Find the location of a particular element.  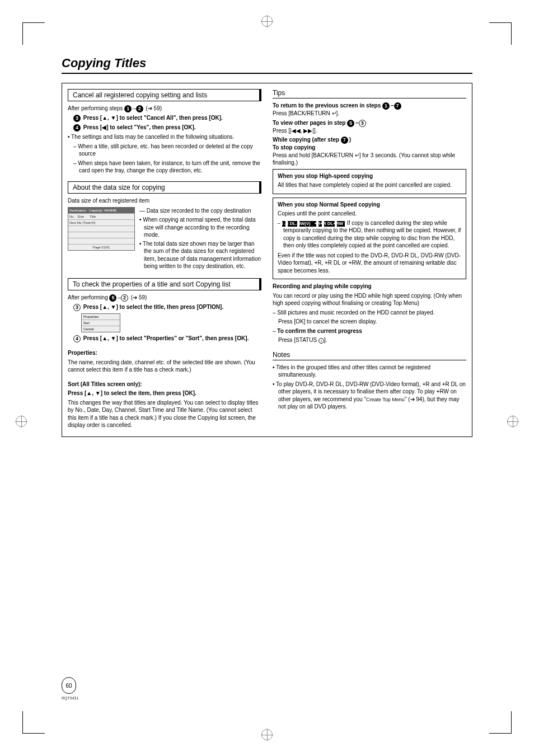

page-title: Copying Titles is located at coordinates (267, 65).